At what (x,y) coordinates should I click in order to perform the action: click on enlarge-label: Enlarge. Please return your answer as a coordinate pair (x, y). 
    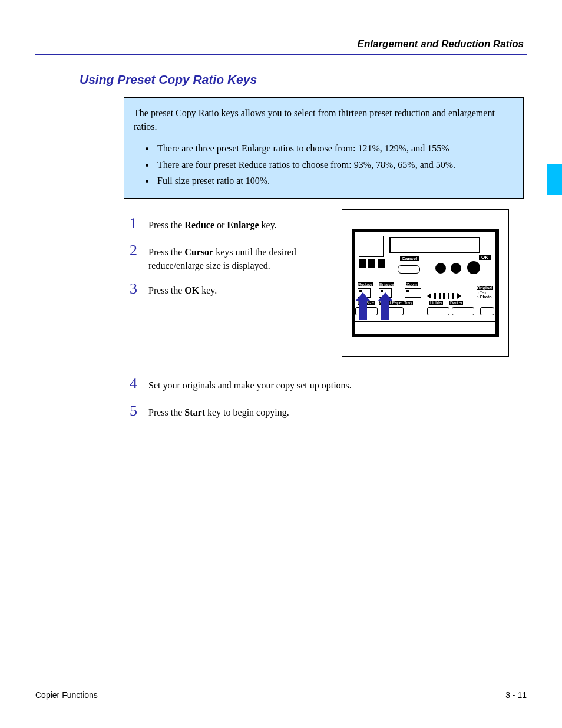
    Looking at the image, I should click on (386, 284).